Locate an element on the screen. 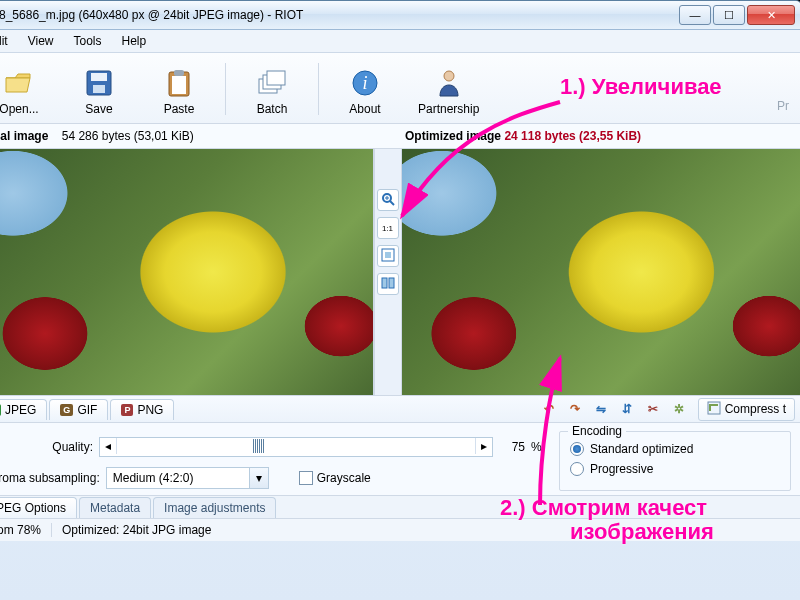  optimized-image-caption: Optimized image 24 118 bytes (23,55 KiB) is located at coordinates (595, 136).